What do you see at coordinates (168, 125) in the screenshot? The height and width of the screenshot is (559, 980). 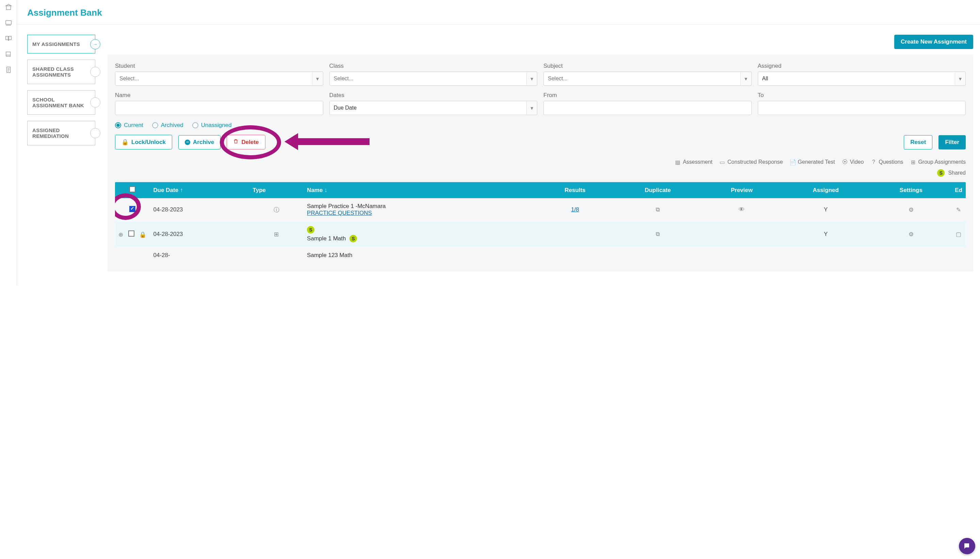 I see `radio-archived: Archived` at bounding box center [168, 125].